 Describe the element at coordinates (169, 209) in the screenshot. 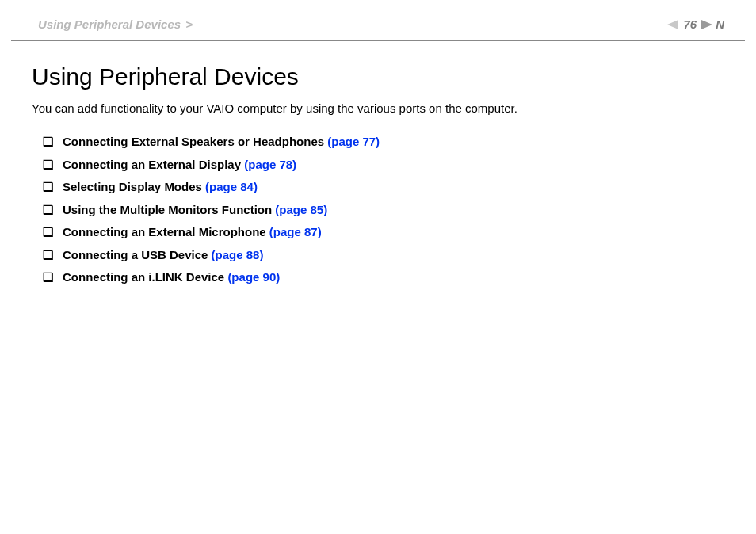

I see `item-label: Using the Multiple Monitors Function` at that location.